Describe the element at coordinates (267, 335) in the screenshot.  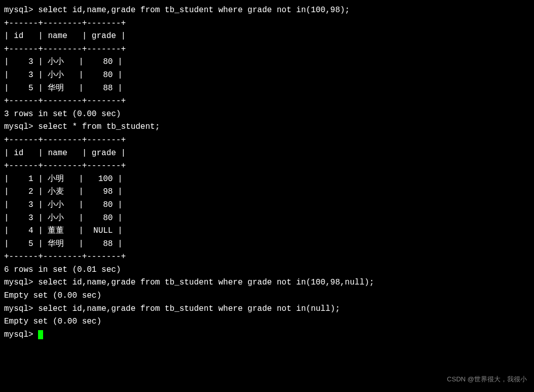
I see `prompt-line: mysql>` at that location.